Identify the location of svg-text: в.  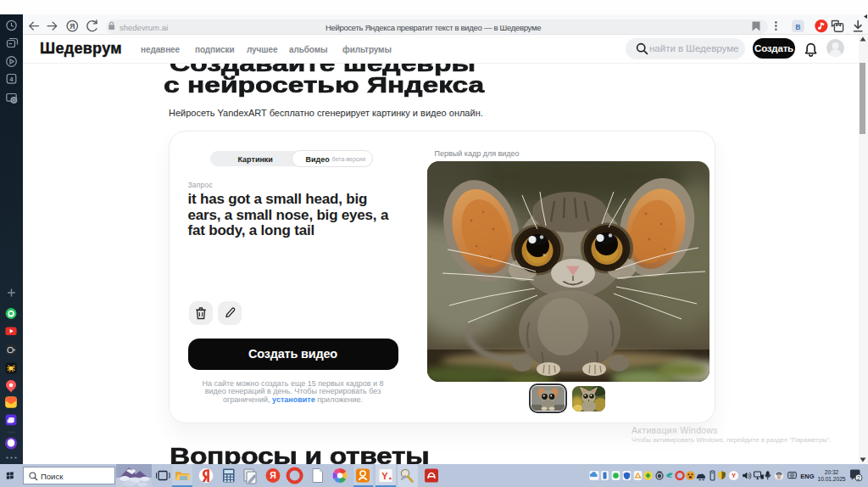
(798, 27).